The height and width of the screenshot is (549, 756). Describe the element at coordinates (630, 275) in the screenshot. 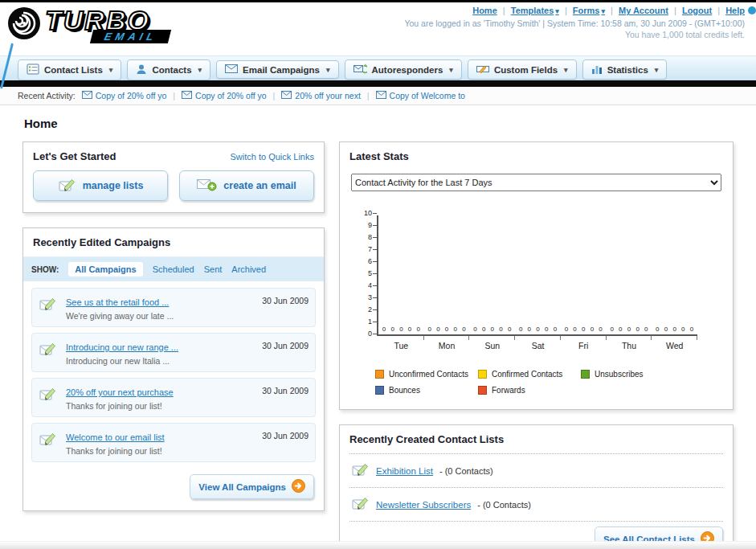

I see `chart-bar-group: 0 0 0 0 0Thu` at that location.